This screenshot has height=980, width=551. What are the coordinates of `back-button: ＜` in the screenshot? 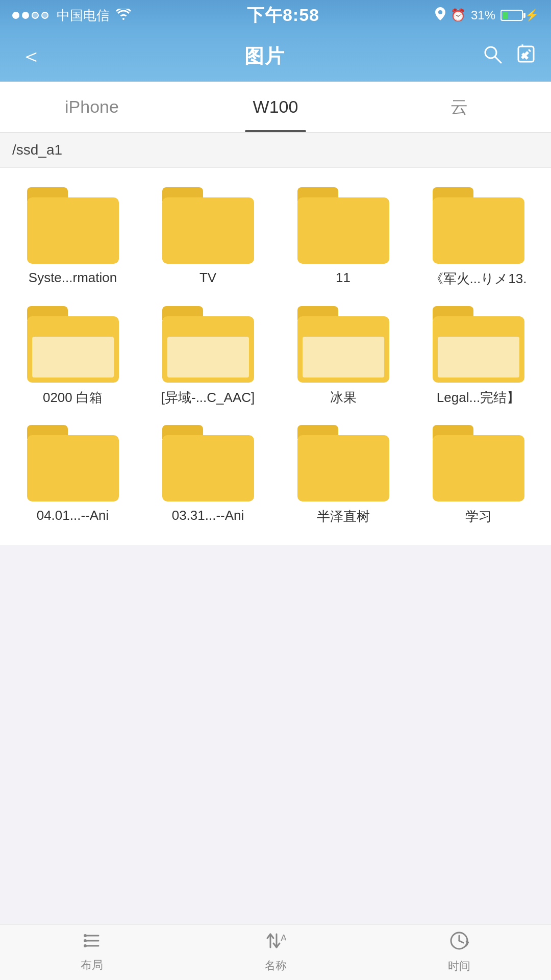 It's located at (31, 56).